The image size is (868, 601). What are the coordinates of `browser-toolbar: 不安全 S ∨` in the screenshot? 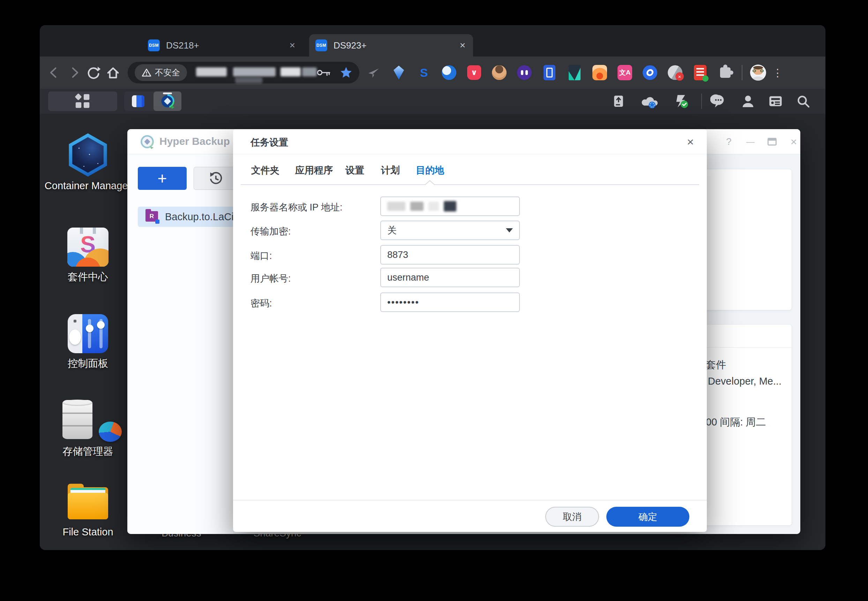 It's located at (433, 72).